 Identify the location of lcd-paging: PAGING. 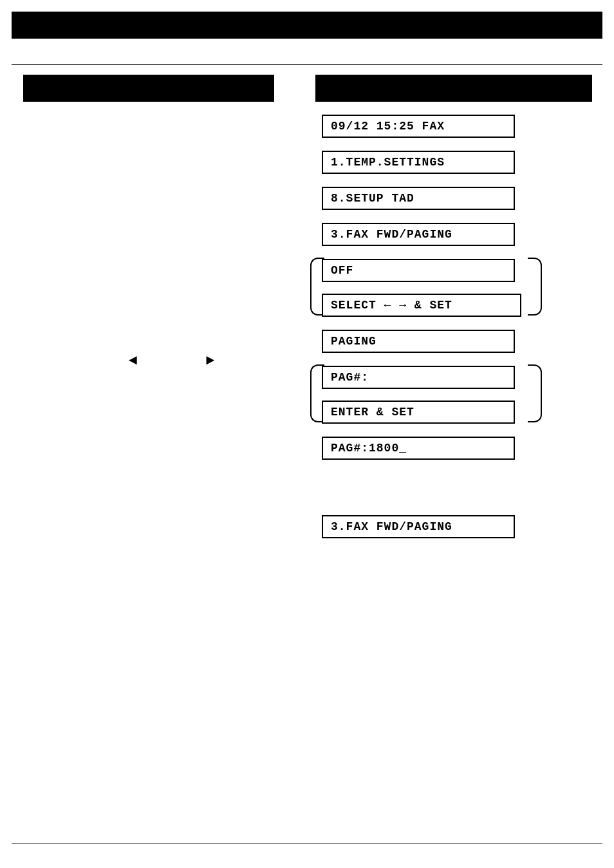
(418, 341).